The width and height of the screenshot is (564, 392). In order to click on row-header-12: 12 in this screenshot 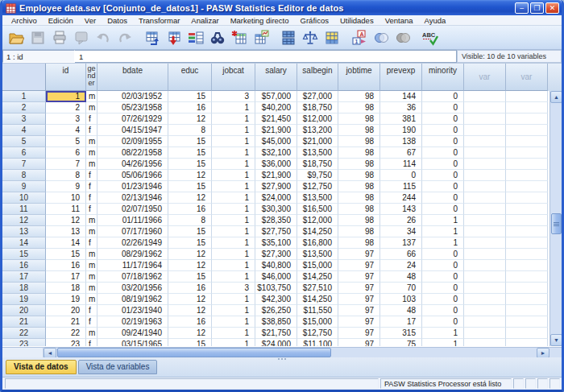, I will do `click(24, 221)`.